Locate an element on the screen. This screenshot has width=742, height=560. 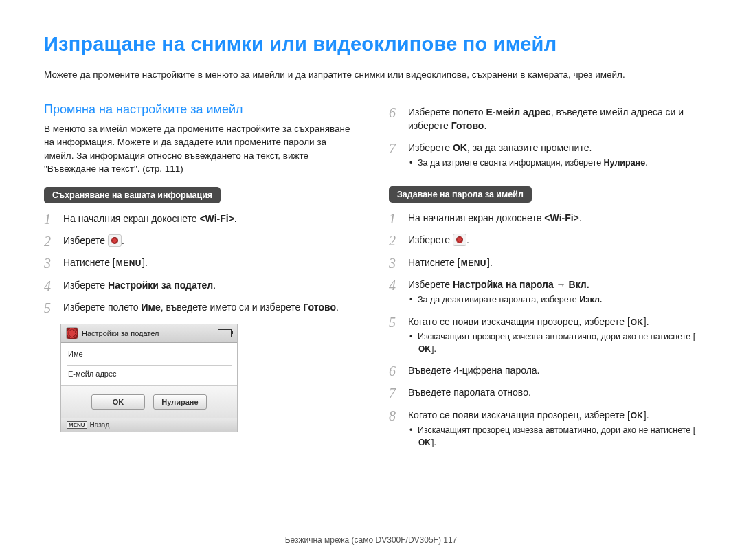
step-2: Изберете . is located at coordinates (201, 240).